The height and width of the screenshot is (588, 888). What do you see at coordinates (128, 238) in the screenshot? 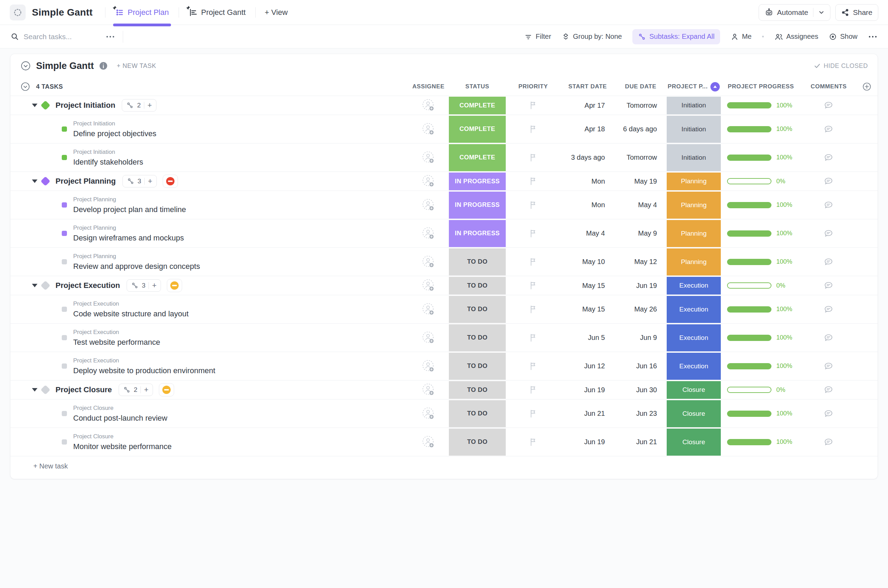
I see `subtask-title: Design wireframes and mockups` at bounding box center [128, 238].